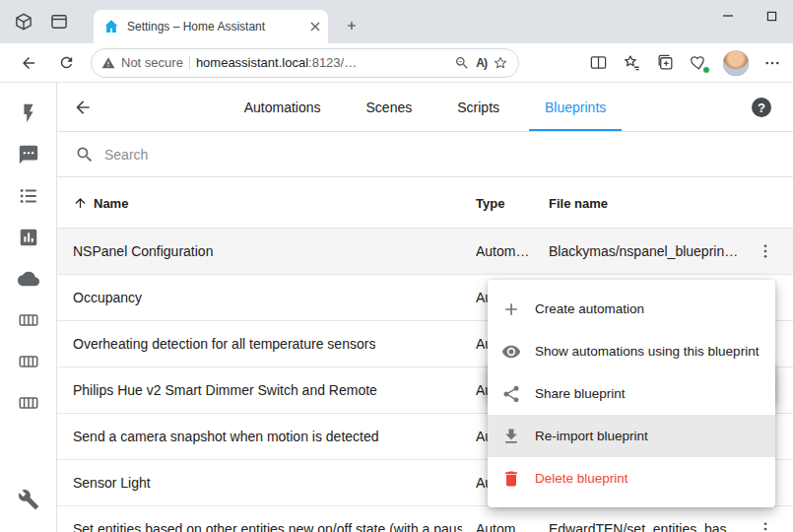  Describe the element at coordinates (215, 27) in the screenshot. I see `tab-title: Settings – Home Assistant` at that location.